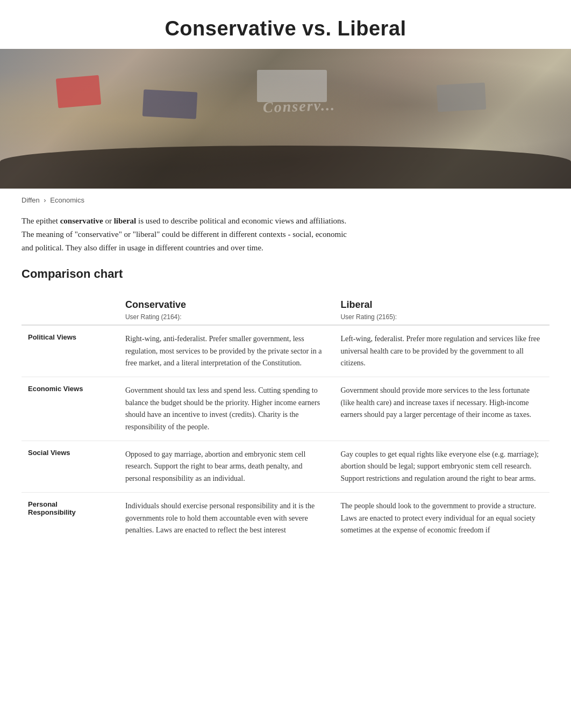 The width and height of the screenshot is (571, 728). What do you see at coordinates (286, 167) in the screenshot?
I see `hero-crowd` at bounding box center [286, 167].